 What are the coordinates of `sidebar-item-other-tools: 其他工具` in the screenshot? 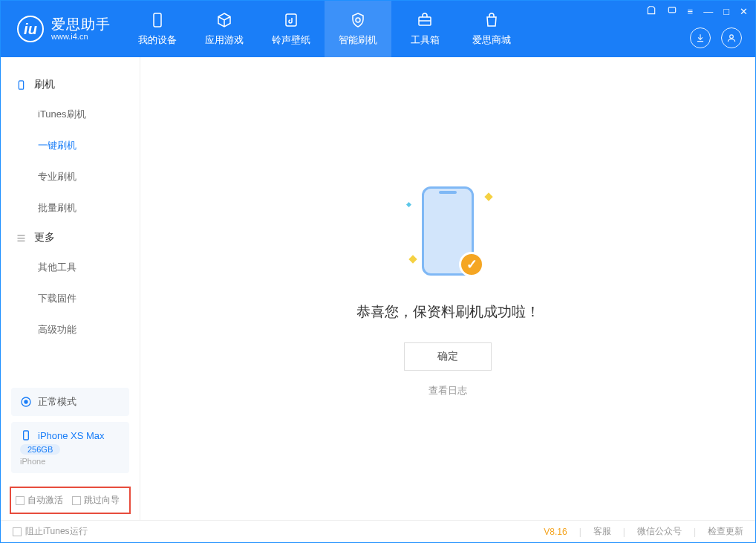 It's located at (70, 267).